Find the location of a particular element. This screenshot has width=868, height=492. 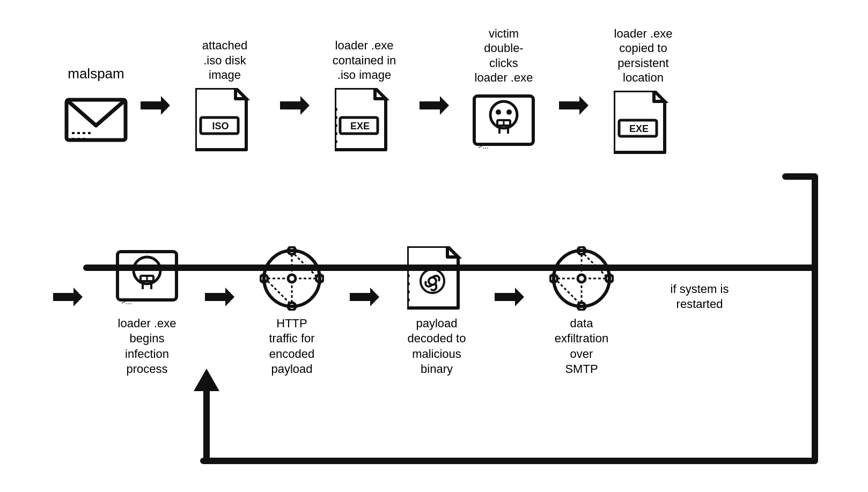

step-http-traffic: HTTPtraffic forencodedpayload is located at coordinates (292, 312).